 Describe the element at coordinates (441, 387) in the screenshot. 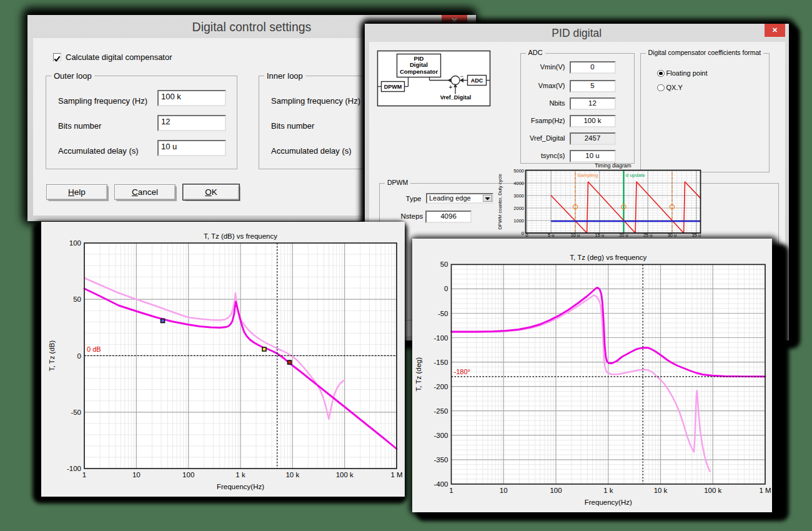

I see `svg-text: -200` at that location.